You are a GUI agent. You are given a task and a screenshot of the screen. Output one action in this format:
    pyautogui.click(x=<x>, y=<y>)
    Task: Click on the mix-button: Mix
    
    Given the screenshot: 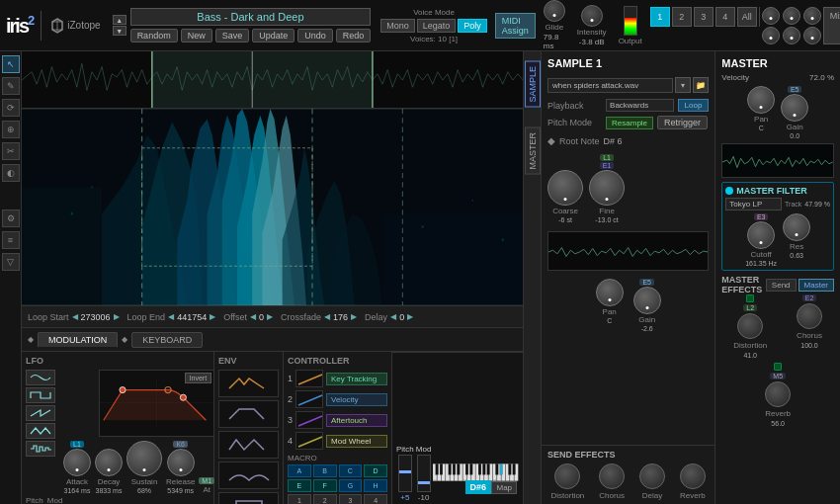 What is the action you would take?
    pyautogui.click(x=832, y=26)
    